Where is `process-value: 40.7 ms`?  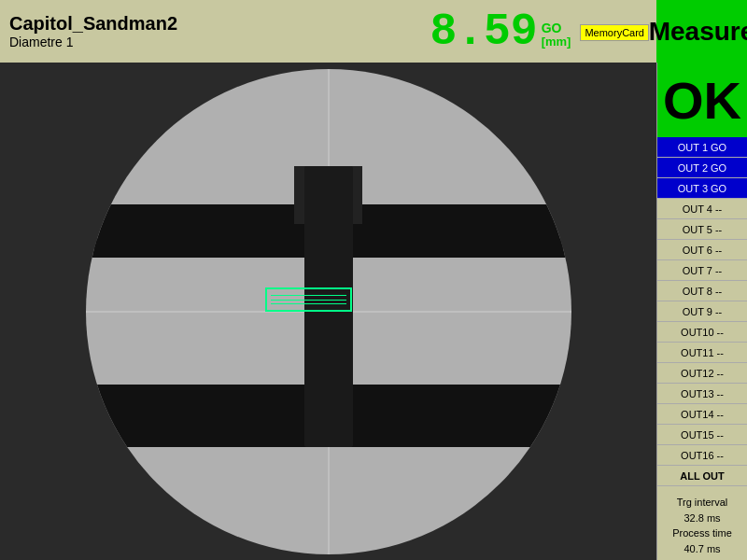
process-value: 40.7 ms is located at coordinates (702, 549).